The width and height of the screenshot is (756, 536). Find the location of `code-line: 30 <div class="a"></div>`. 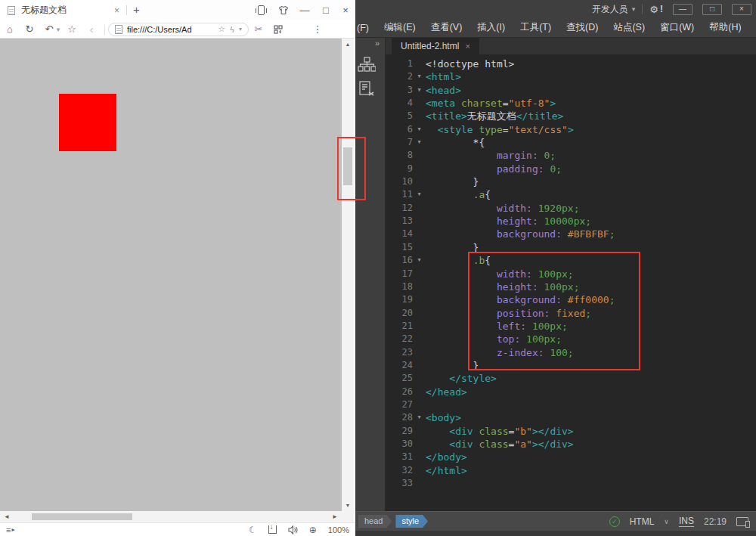

code-line: 30 <div class="a"></div> is located at coordinates (571, 445).